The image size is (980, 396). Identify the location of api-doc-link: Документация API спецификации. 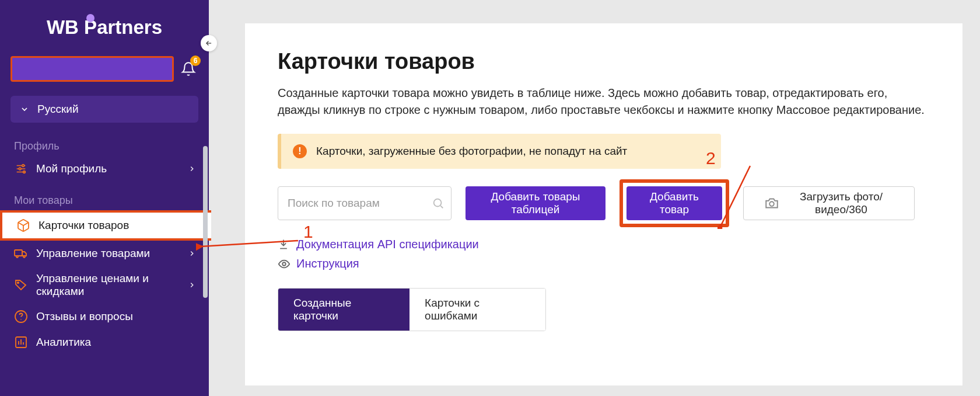
(604, 244).